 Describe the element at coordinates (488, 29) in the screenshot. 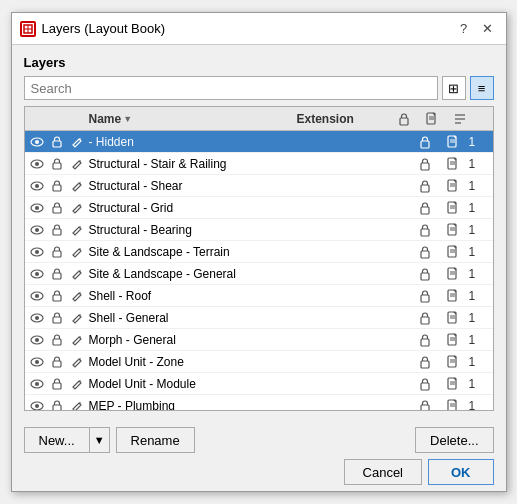

I see `close-button: ✕` at that location.